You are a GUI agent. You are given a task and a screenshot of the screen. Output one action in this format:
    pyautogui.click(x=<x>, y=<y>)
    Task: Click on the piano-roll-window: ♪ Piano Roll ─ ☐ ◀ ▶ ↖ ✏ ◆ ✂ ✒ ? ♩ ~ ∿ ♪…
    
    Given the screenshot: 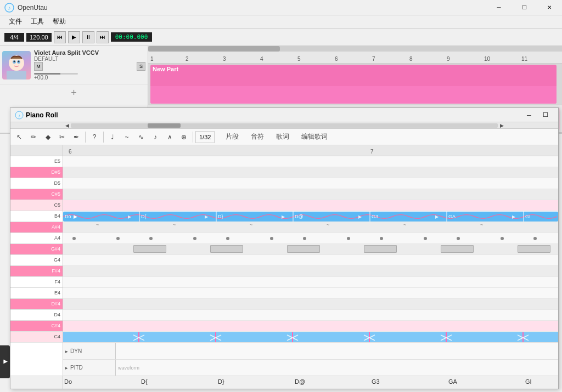 What is the action you would take?
    pyautogui.click(x=284, y=121)
    